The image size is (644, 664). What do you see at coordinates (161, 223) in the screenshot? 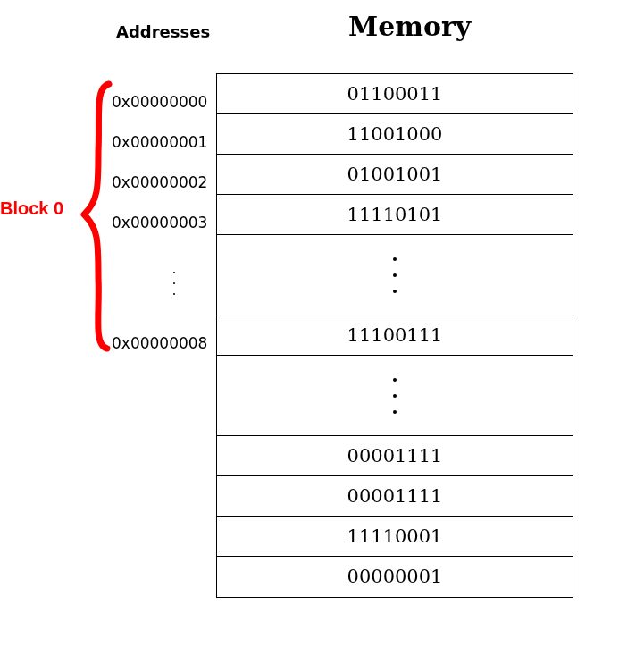
I see `address-cell: 0x00000003` at bounding box center [161, 223].